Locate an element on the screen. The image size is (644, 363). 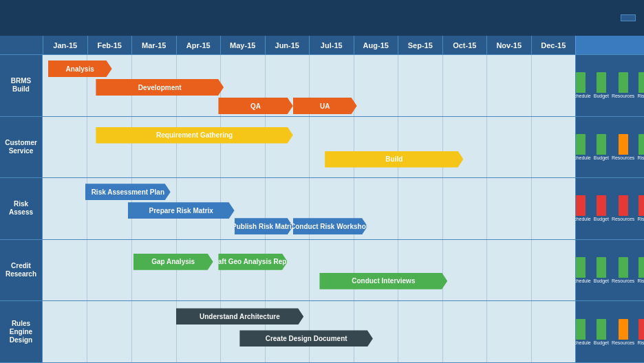
health-bar-item-2-3: Risks is located at coordinates (641, 208).